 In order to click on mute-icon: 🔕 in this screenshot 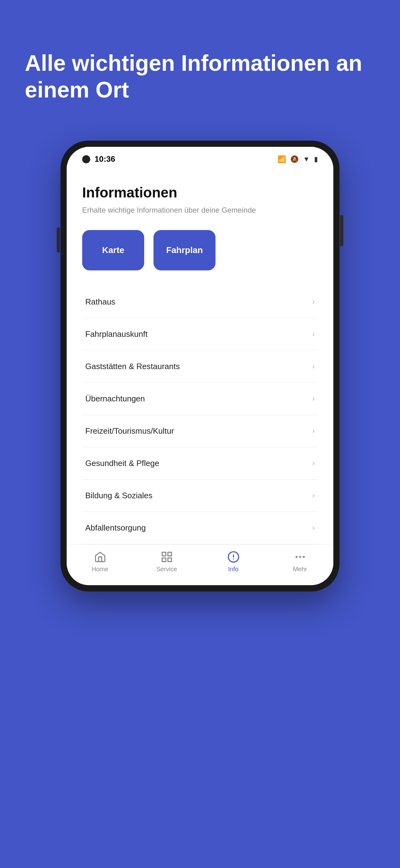, I will do `click(294, 159)`.